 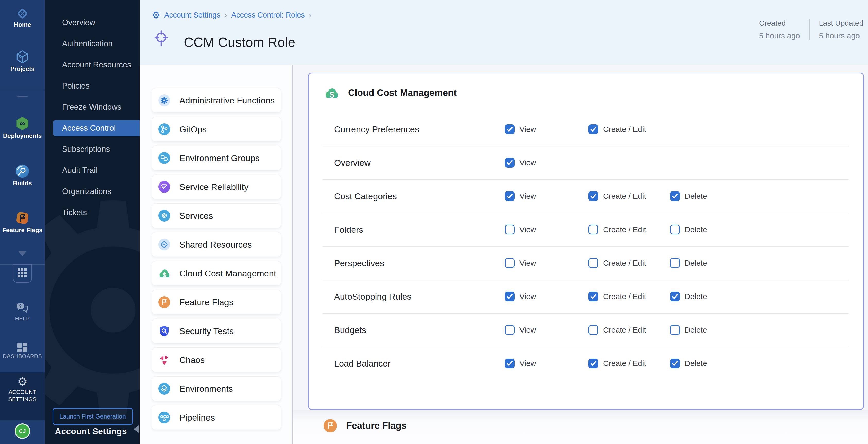 I want to click on category-card-shared-resources: Shared Resources, so click(x=216, y=245).